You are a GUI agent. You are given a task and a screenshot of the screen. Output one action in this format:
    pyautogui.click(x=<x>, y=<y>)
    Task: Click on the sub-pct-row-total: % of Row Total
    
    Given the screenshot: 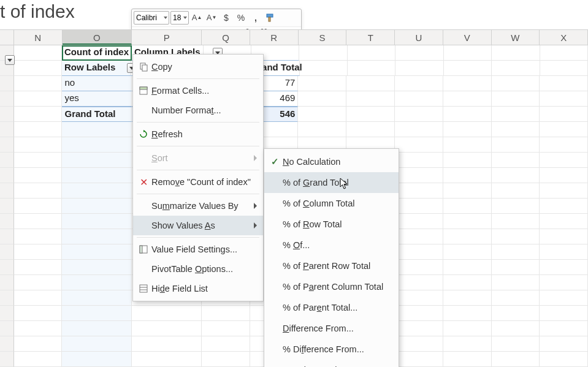 What is the action you would take?
    pyautogui.click(x=331, y=224)
    